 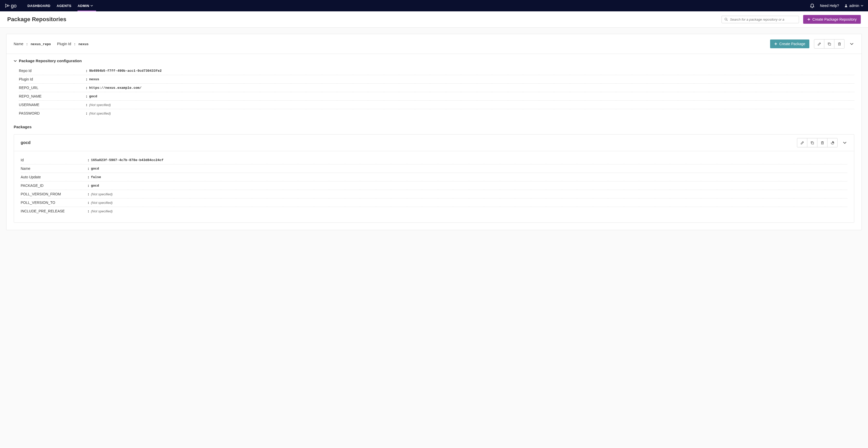 I want to click on config-key: Auto Update, so click(x=54, y=177).